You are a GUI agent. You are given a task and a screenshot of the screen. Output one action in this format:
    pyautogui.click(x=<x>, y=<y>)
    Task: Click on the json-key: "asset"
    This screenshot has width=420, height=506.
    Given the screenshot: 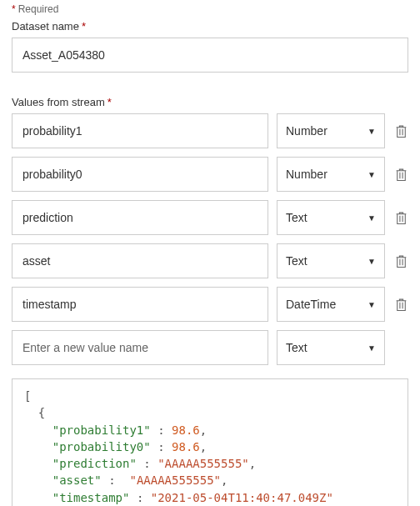 What is the action you would take?
    pyautogui.click(x=77, y=480)
    